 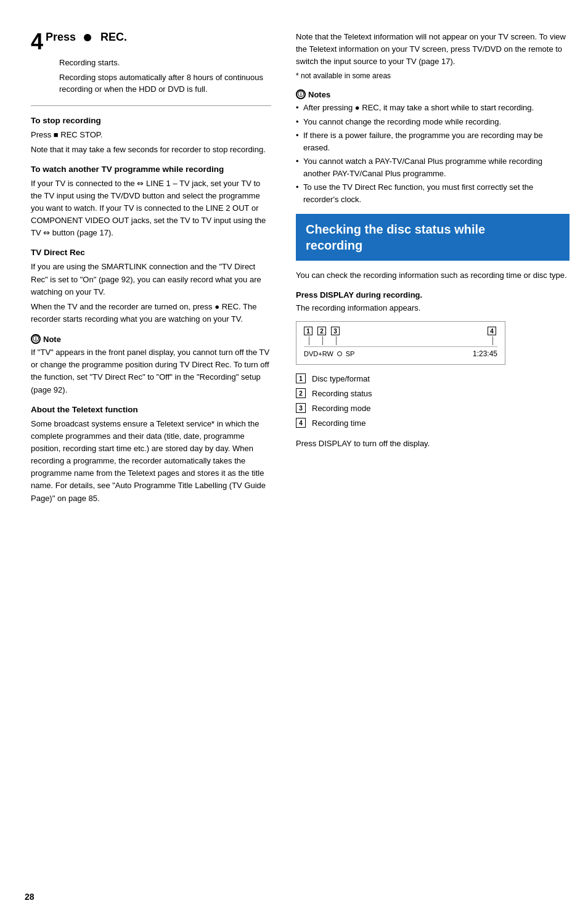 I want to click on teletext-section: About the Teletext function Some broadca…, so click(x=151, y=455).